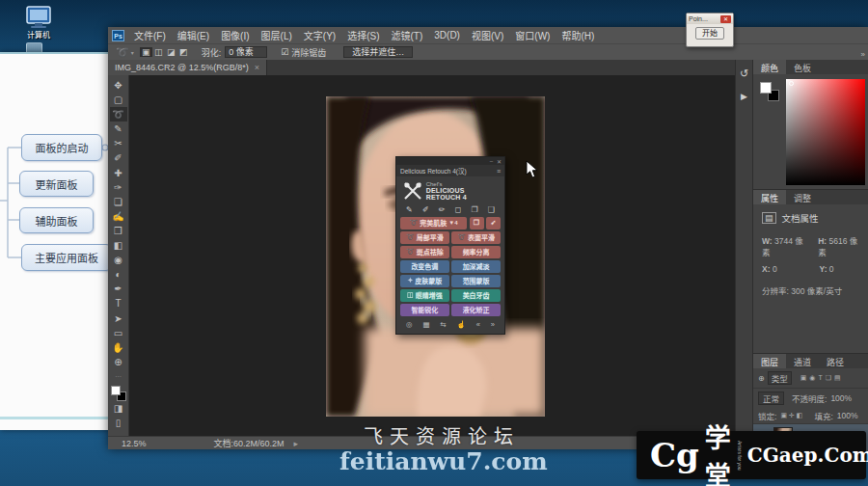 The image size is (868, 486). What do you see at coordinates (119, 231) in the screenshot?
I see `eraser-tool-icon: ❒` at bounding box center [119, 231].